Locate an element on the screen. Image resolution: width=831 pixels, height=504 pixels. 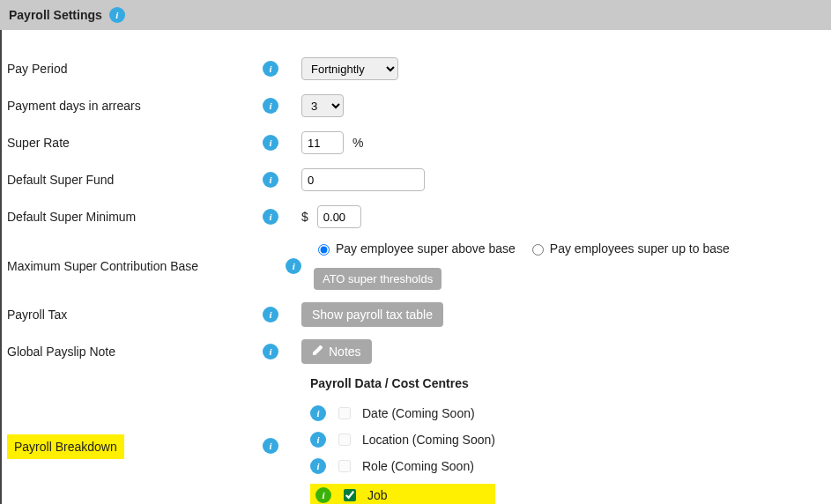
label-super-min: Default Super Minimum is located at coordinates (135, 217).